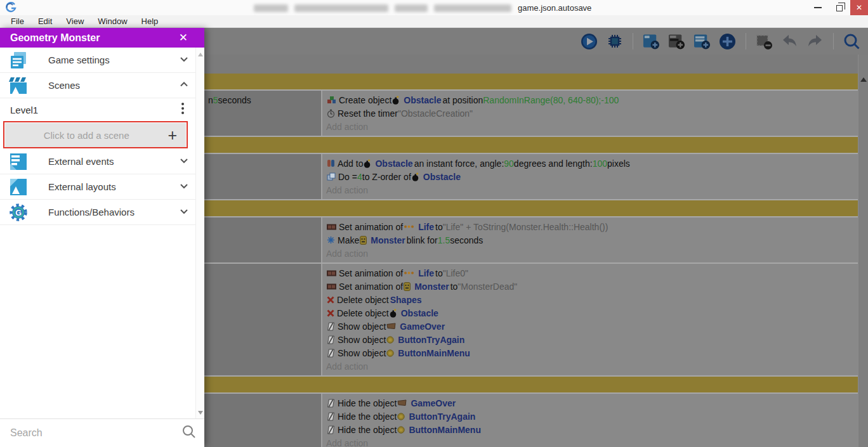 The image size is (868, 447). What do you see at coordinates (402, 403) in the screenshot?
I see `gameover-icon` at bounding box center [402, 403].